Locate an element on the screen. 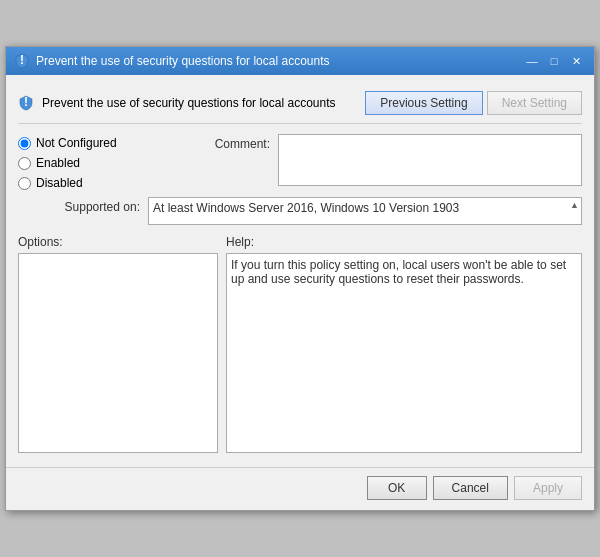 Image resolution: width=600 pixels, height=557 pixels. radio-comment-area: Not Configured Enabled Disabled Comment: is located at coordinates (300, 166).